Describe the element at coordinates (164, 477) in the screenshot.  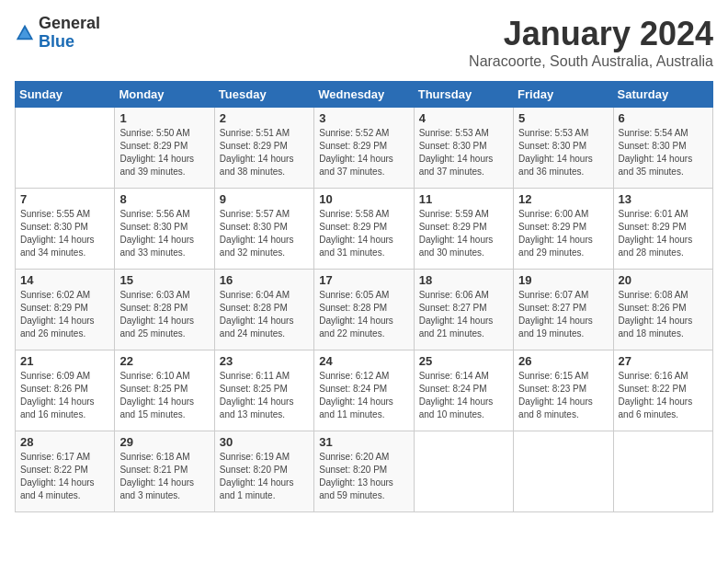
I see `cell-content: Sunrise: 6:18 AMSunset: 8:21 PMDaylight:…` at that location.